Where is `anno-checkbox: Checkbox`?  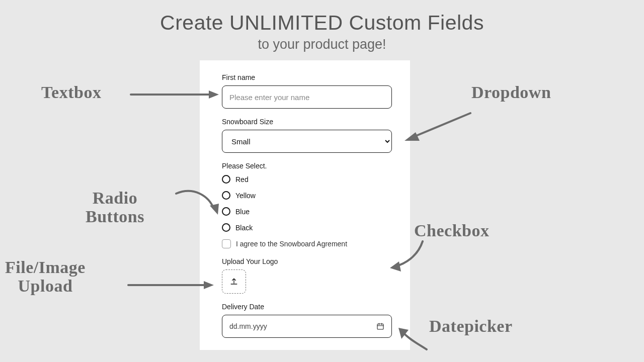 anno-checkbox: Checkbox is located at coordinates (452, 230).